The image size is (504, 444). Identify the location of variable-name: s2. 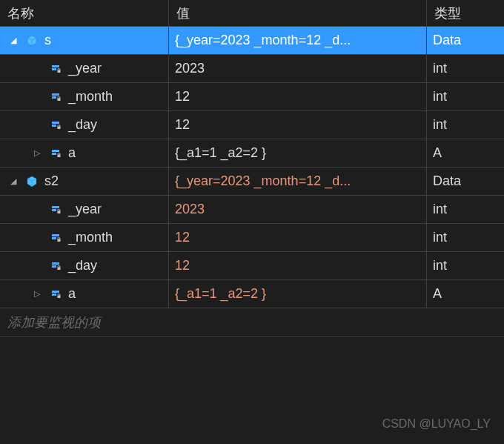
(52, 181).